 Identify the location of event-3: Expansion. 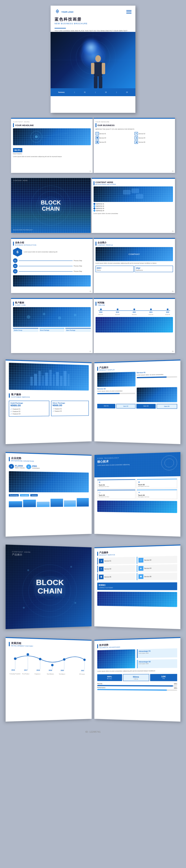
(41, 674).